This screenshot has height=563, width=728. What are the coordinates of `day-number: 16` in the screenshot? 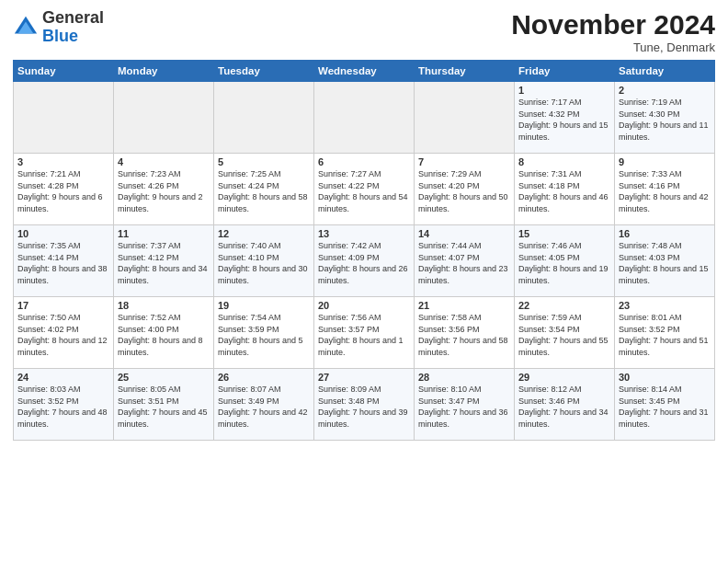 It's located at (665, 234).